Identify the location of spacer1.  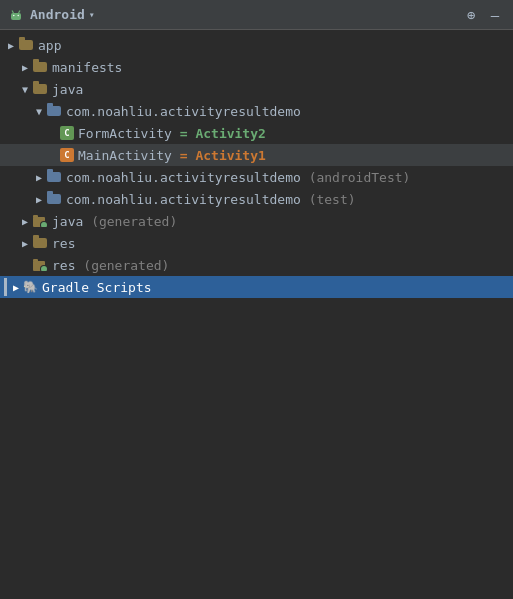
(11, 111).